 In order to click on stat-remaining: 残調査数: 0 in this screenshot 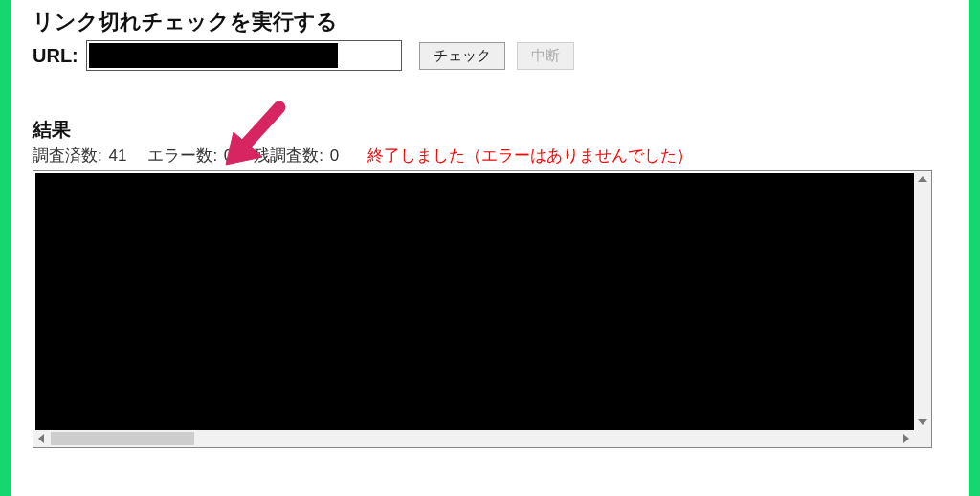, I will do `click(297, 155)`.